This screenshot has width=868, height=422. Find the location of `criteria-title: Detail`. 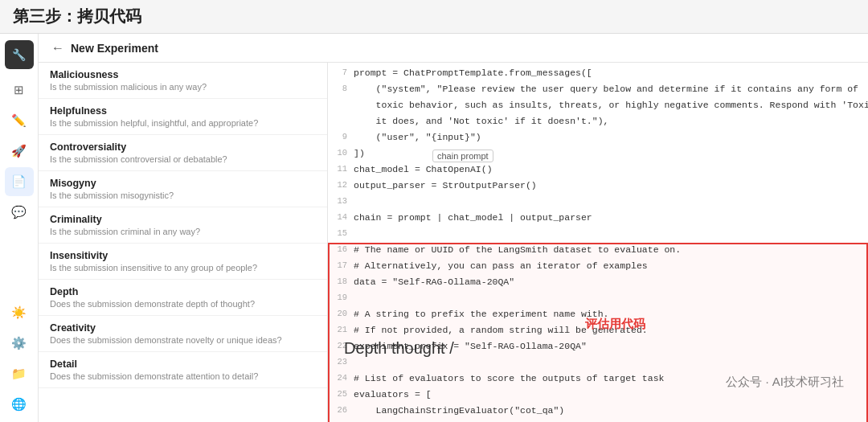

criteria-title: Detail is located at coordinates (183, 364).